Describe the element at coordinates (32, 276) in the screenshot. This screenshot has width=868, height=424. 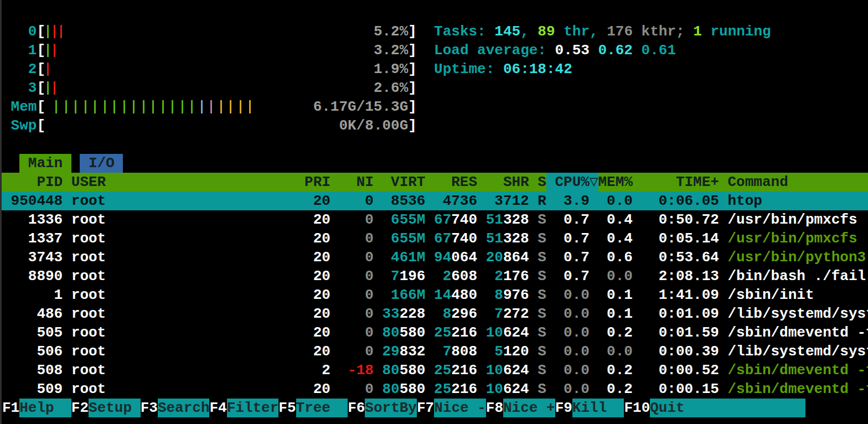
I see `cell-pid: 8890` at that location.